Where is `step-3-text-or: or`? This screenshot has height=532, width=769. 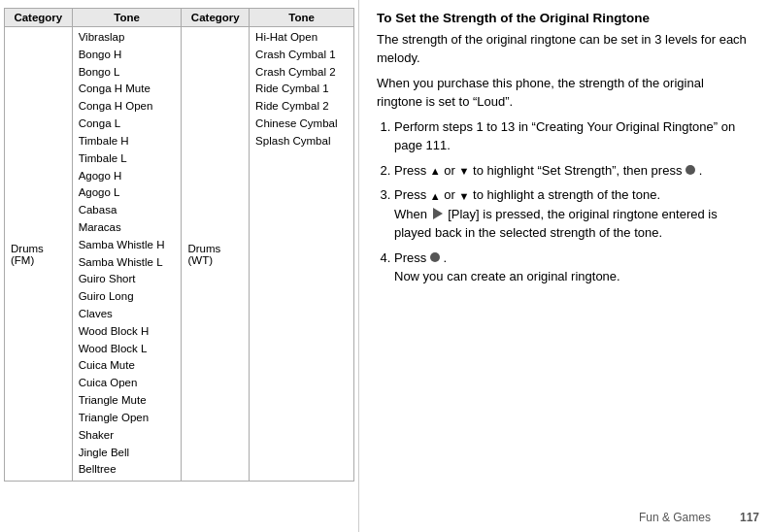 step-3-text-or: or is located at coordinates (451, 194).